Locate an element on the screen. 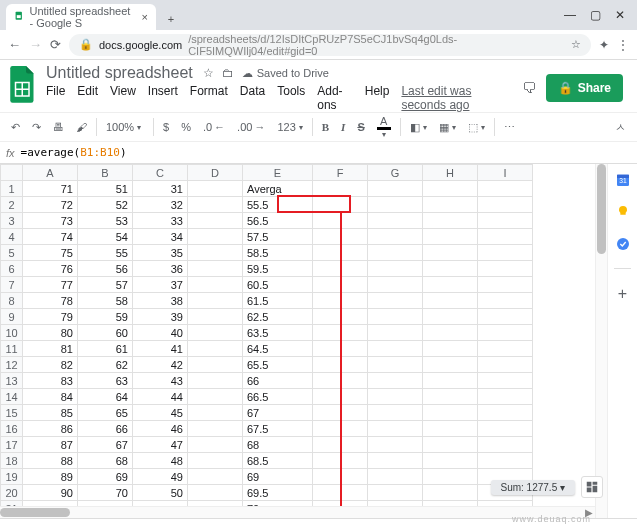 The height and width of the screenshot is (526, 637). currency-button: $ is located at coordinates (166, 127).